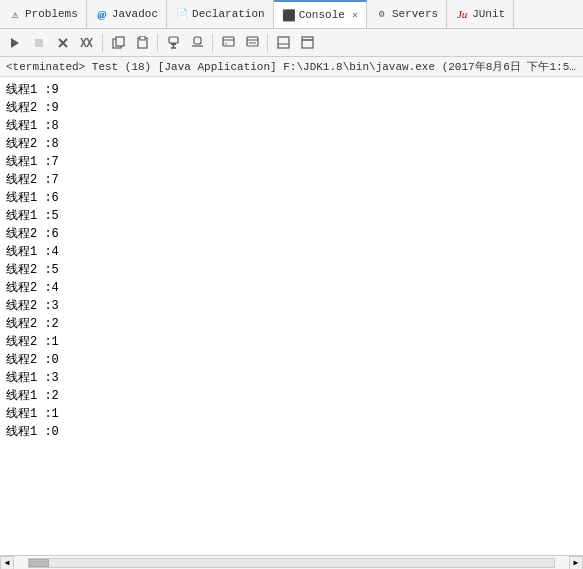 This screenshot has height=569, width=583. I want to click on console-line: 线程1 :9, so click(292, 90).